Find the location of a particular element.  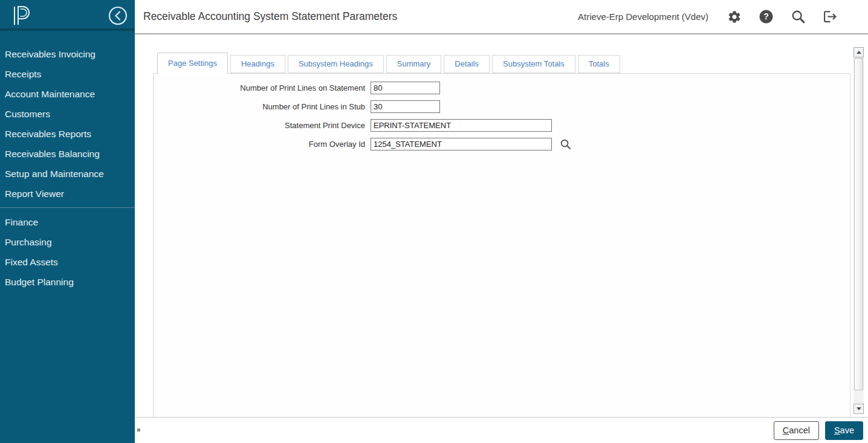

gear-icon is located at coordinates (734, 17).